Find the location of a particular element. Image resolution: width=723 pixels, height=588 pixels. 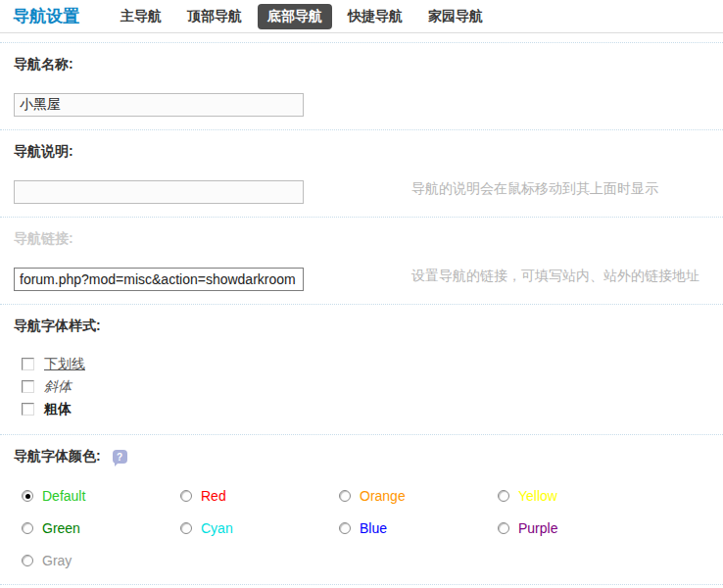

color-option-blue: Blue is located at coordinates (418, 527).